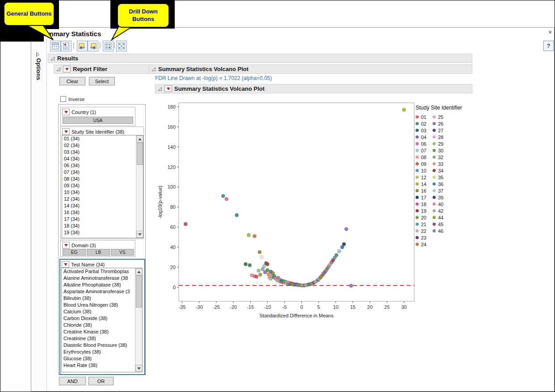  I want to click on legend-item: 09, so click(421, 164).